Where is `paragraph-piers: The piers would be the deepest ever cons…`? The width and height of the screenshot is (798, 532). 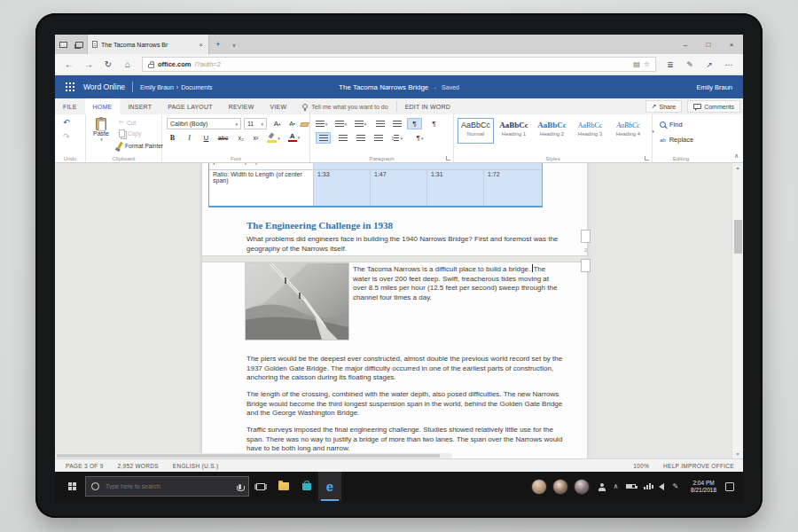 paragraph-piers: The piers would be the deepest ever cons… is located at coordinates (406, 369).